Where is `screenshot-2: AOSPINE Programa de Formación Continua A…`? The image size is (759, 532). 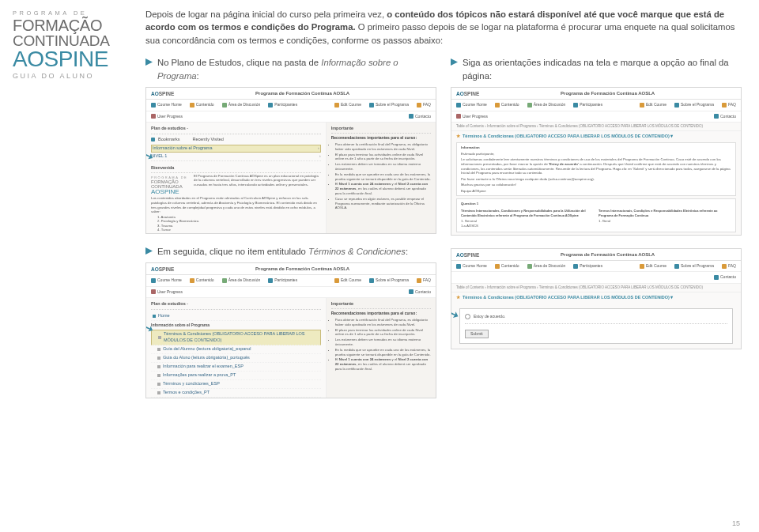
screenshot-2: AOSPINE Programa de Formación Continua A… is located at coordinates (596, 161).